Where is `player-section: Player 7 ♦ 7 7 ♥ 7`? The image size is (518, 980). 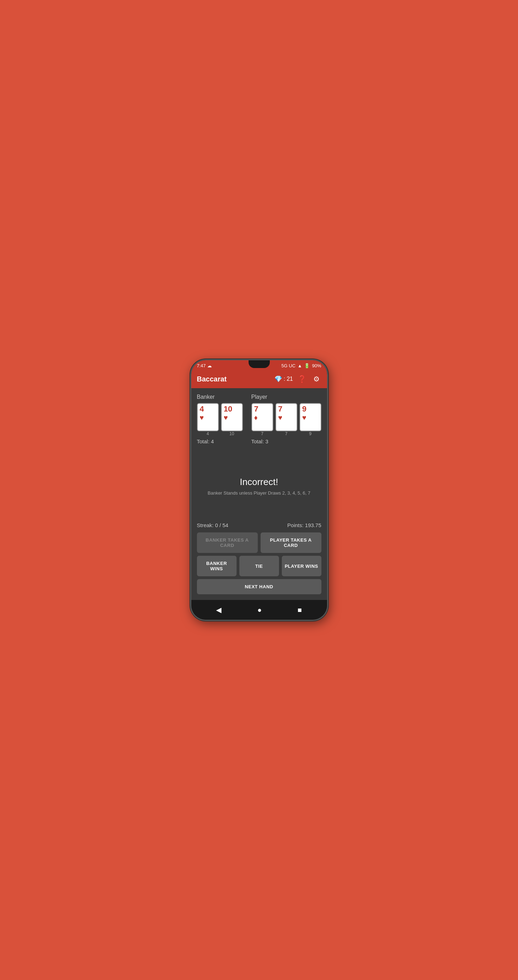
player-section: Player 7 ♦ 7 7 ♥ 7 is located at coordinates (286, 419).